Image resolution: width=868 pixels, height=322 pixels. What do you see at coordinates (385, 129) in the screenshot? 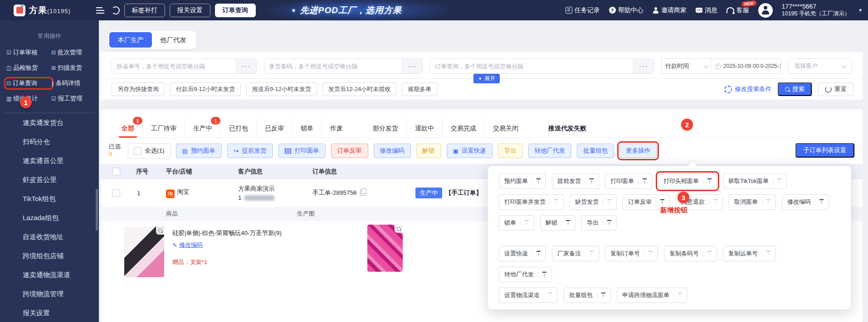
I see `tab-partial-shipped: 部分发货` at bounding box center [385, 129].